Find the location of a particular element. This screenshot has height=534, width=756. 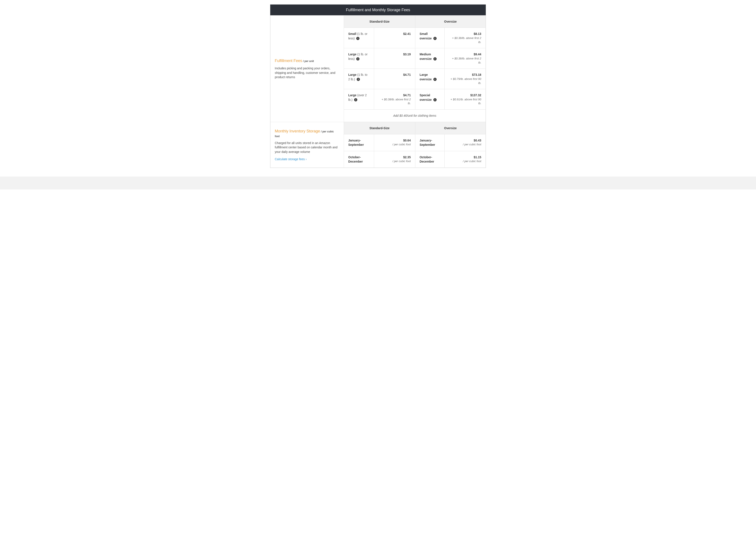

link-label: Calculate storage fees is located at coordinates (290, 159).